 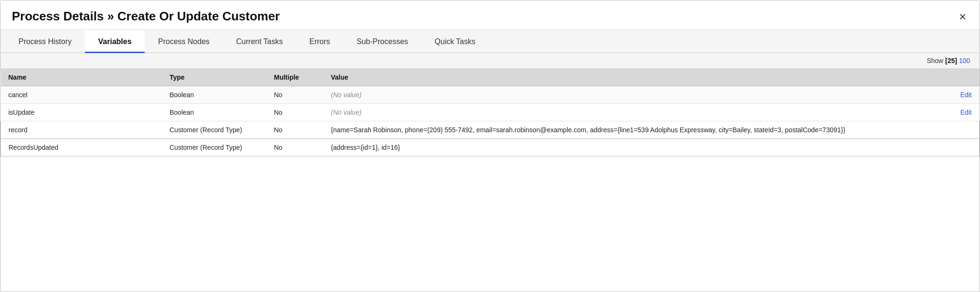 I want to click on close-button: ×, so click(x=963, y=17).